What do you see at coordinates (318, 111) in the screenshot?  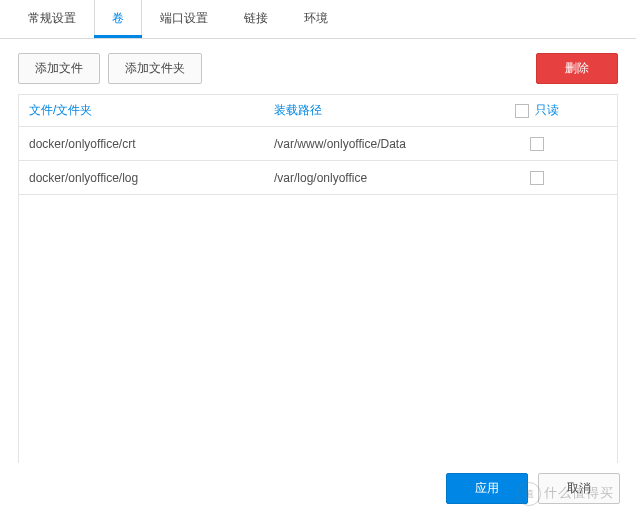 I see `table-header: 文件/文件夹 装载路径 只读` at bounding box center [318, 111].